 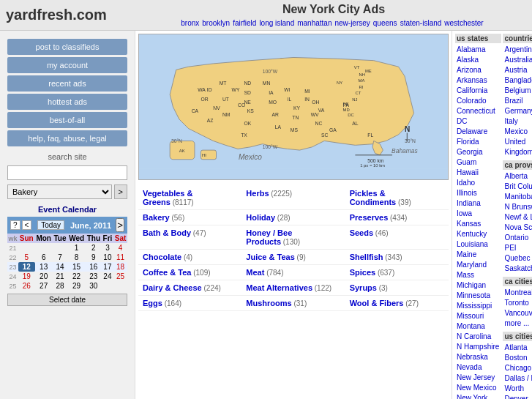 What do you see at coordinates (517, 313) in the screenshot?
I see `rs-cacity-link: Vancouver` at bounding box center [517, 313].